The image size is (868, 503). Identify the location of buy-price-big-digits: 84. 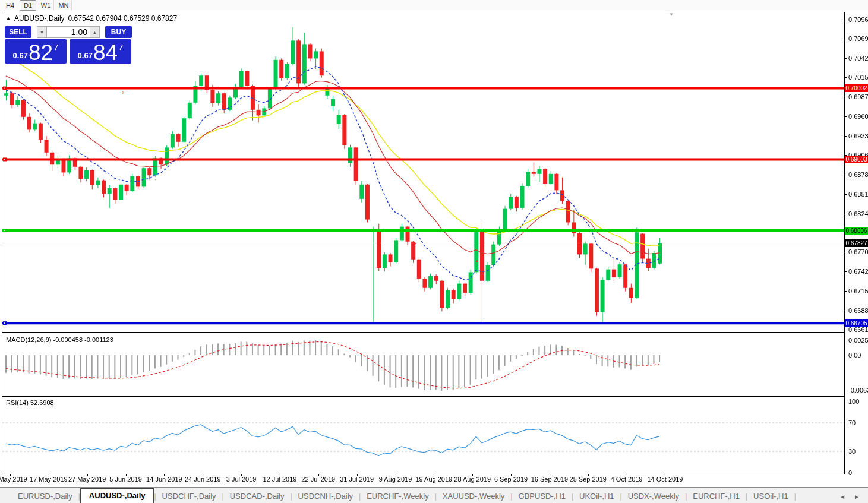
(106, 52).